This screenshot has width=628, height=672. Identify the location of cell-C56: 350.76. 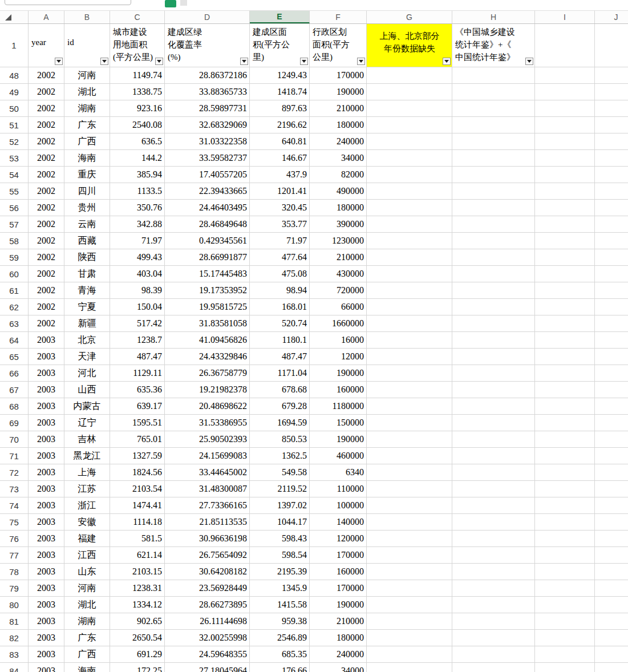
(137, 208).